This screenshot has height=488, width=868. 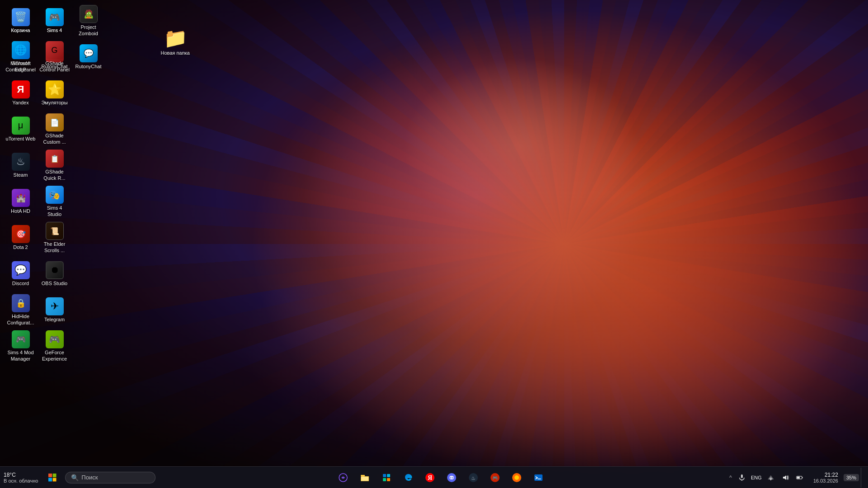 I want to click on icon-geforce: 🎮 GeForce Experience, so click(x=54, y=346).